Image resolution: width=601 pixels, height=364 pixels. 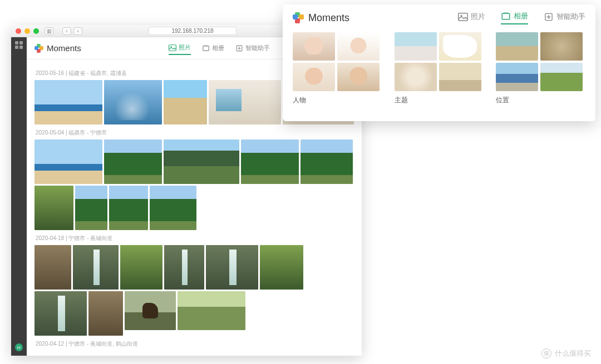 What do you see at coordinates (440, 100) in the screenshot?
I see `group-label: 主题` at bounding box center [440, 100].